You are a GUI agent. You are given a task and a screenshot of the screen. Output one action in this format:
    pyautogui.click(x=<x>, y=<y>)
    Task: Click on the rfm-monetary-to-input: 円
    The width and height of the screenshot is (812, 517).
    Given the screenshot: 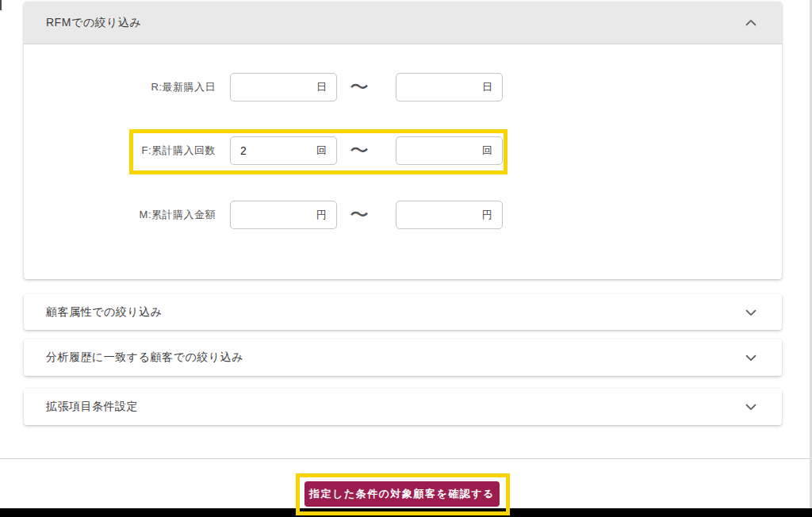 What is the action you would take?
    pyautogui.click(x=449, y=215)
    